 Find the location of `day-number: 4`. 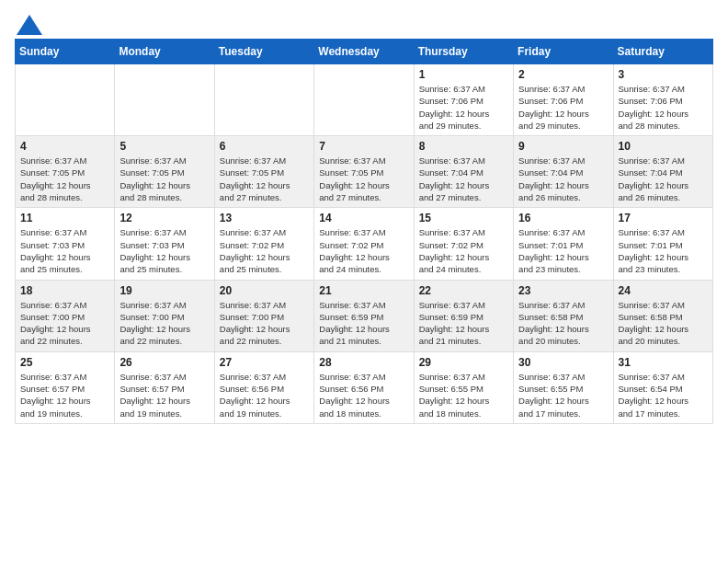

day-number: 4 is located at coordinates (64, 146).